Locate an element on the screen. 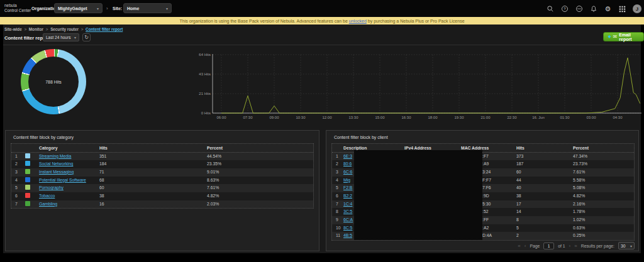 The height and width of the screenshot is (262, 644). row-rank: 8 is located at coordinates (338, 212).